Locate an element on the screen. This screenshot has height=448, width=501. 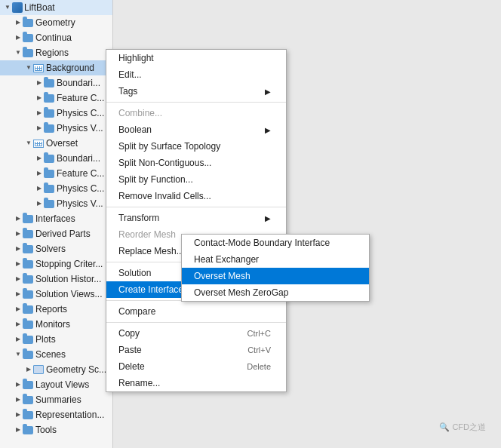
shortcut-copy: Ctrl+C is located at coordinates (260, 333).